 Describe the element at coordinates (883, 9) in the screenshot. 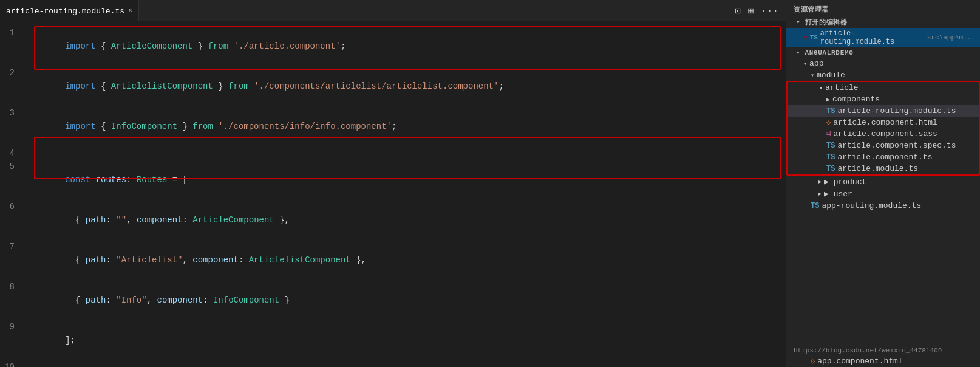

I see `sidebar-resource-manager-label: 资源管理器` at that location.